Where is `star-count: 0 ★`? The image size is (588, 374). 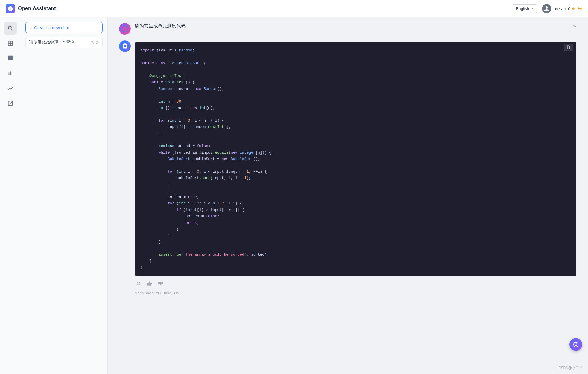 star-count: 0 ★ is located at coordinates (572, 9).